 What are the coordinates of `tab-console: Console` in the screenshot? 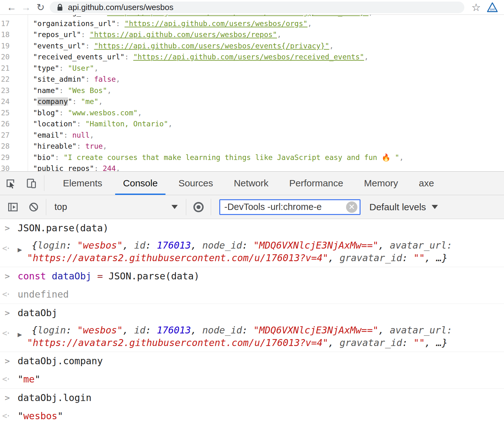 It's located at (140, 183).